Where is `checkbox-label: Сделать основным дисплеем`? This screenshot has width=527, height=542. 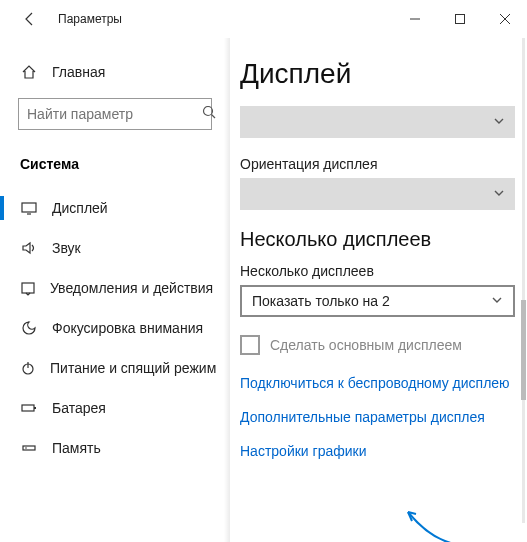
checkbox-label: Сделать основным дисплеем is located at coordinates (366, 345).